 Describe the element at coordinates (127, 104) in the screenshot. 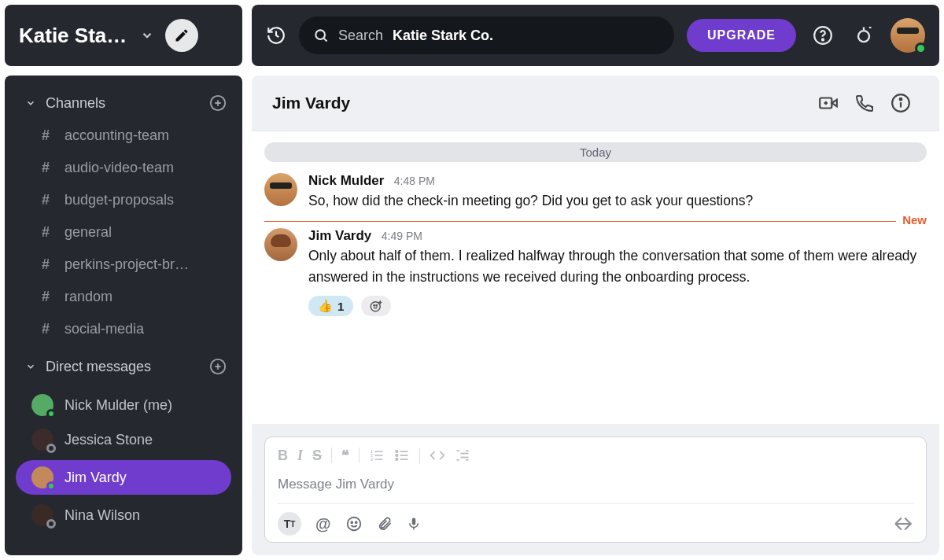

I see `channels-label: Channels` at that location.